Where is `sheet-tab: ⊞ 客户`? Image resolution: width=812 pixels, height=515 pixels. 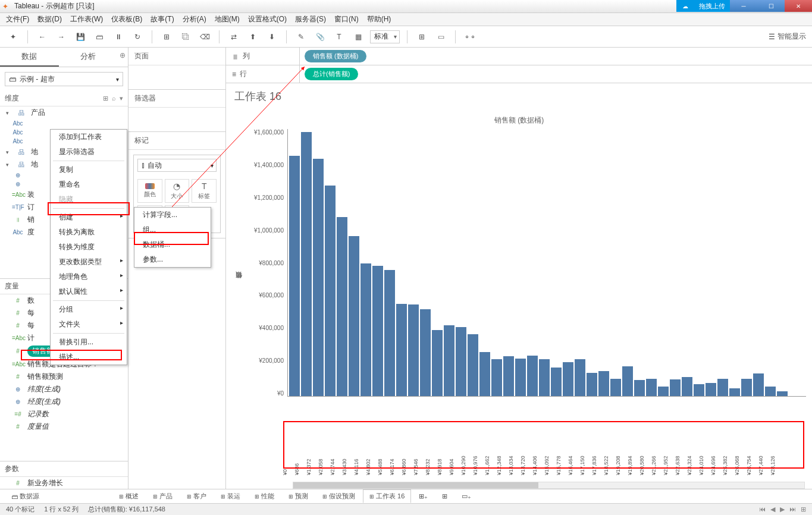
sheet-tab: ⊞ 客户 is located at coordinates (196, 496).